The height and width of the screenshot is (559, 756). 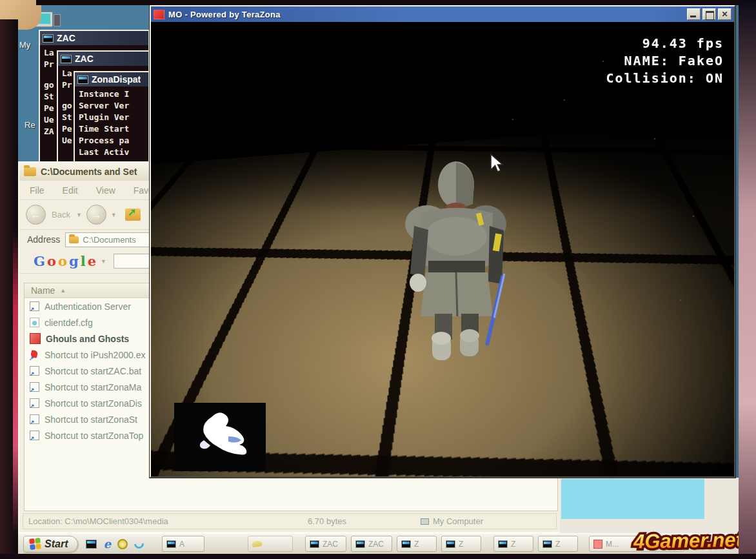 I want to click on collision-status: Collision: ON, so click(x=664, y=79).